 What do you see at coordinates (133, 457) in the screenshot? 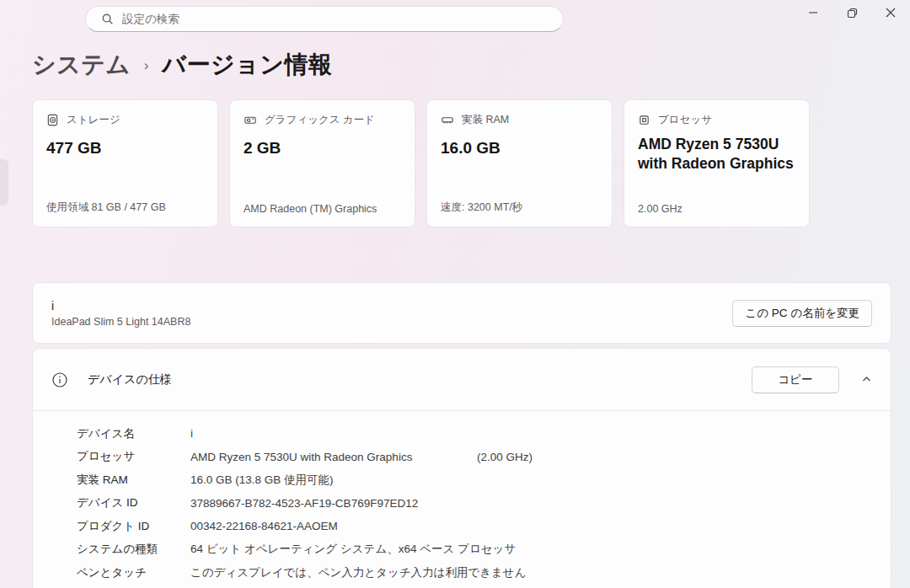
I see `spec-label: プロセッサ` at bounding box center [133, 457].